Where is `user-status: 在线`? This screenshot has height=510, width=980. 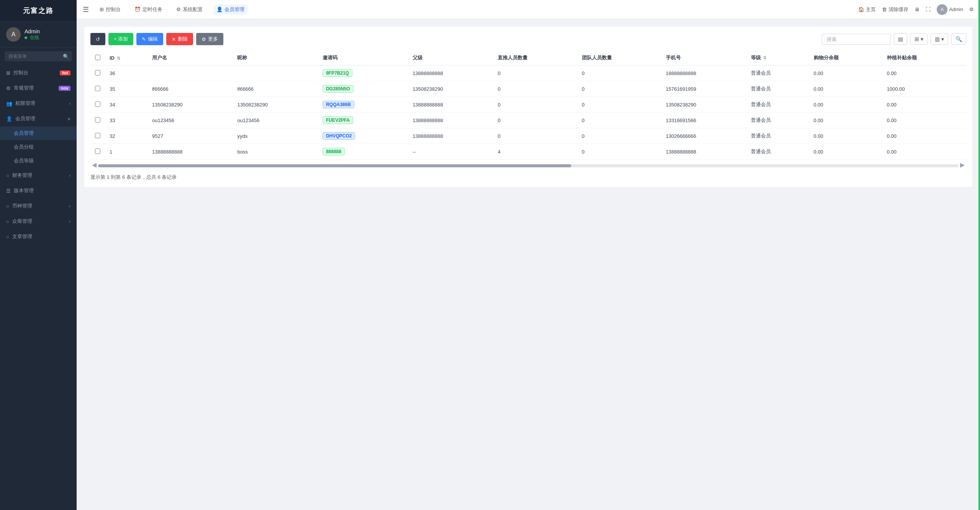 user-status: 在线 is located at coordinates (32, 38).